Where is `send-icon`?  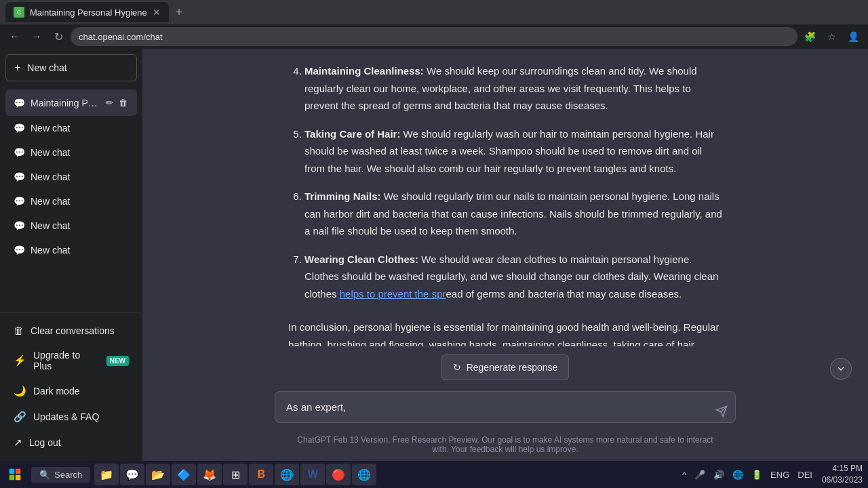 send-icon is located at coordinates (722, 411).